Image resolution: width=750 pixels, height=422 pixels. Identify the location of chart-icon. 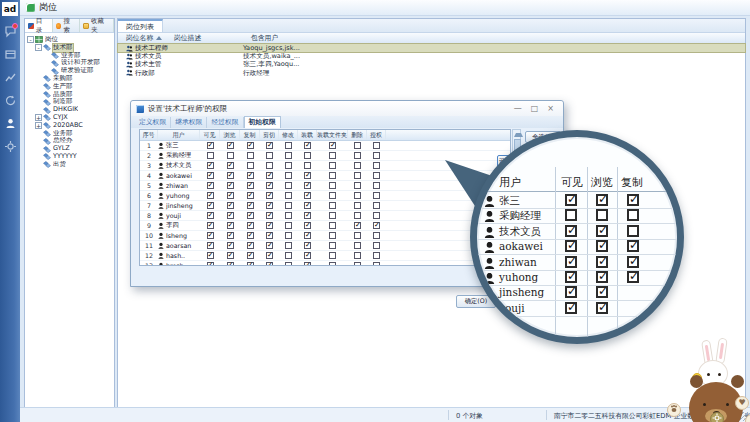
(10, 78).